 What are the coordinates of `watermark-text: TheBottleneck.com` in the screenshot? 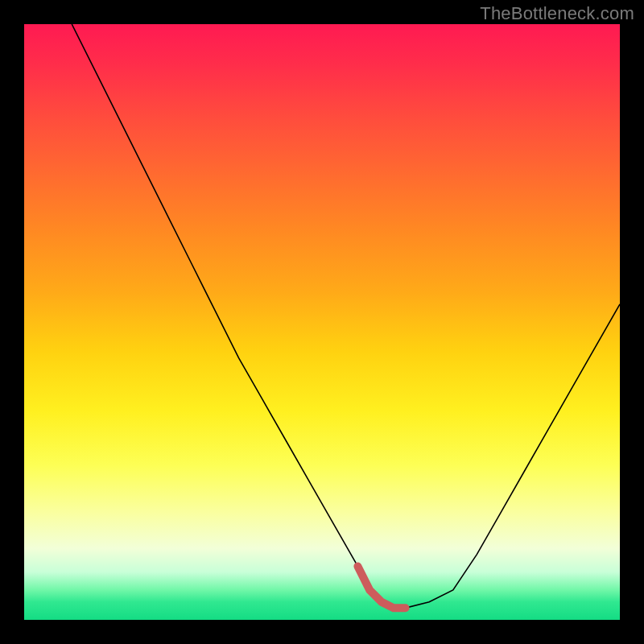 It's located at (557, 14).